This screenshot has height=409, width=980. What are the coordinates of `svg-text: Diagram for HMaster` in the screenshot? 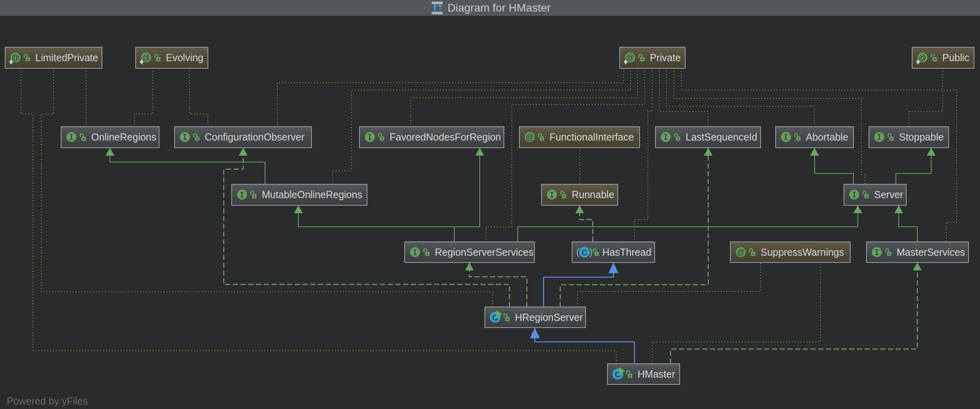 It's located at (499, 8).